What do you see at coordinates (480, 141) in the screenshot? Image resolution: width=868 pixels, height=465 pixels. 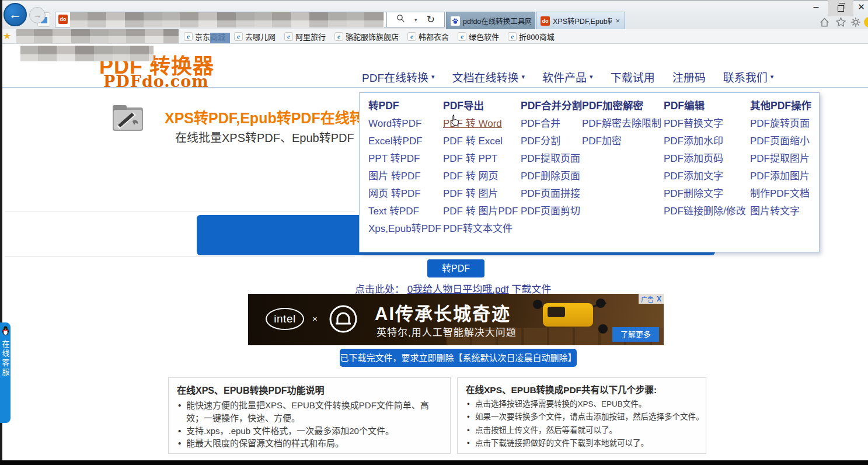 I see `menu-item: PDF 转 Excel` at bounding box center [480, 141].